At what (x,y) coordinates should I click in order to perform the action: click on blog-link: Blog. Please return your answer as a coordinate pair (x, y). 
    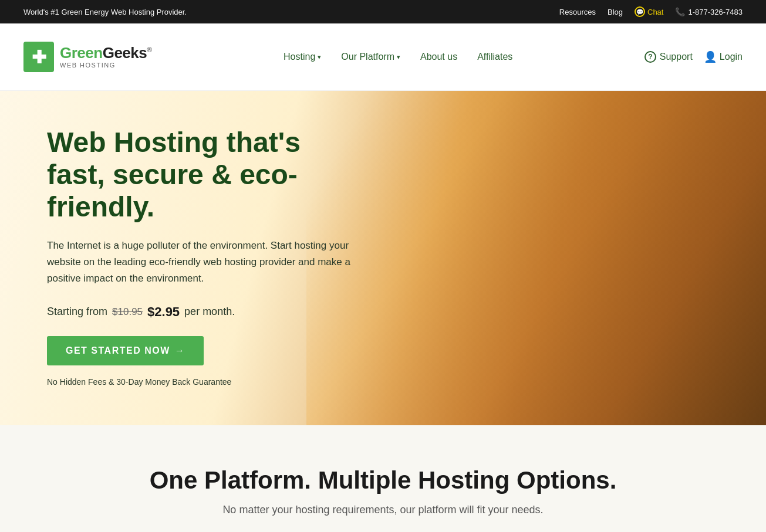
    Looking at the image, I should click on (615, 12).